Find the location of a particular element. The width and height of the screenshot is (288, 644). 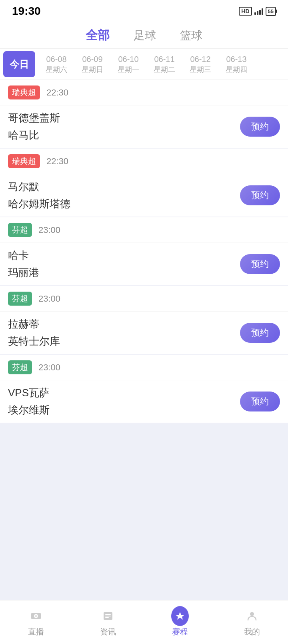

news-icon is located at coordinates (108, 616).